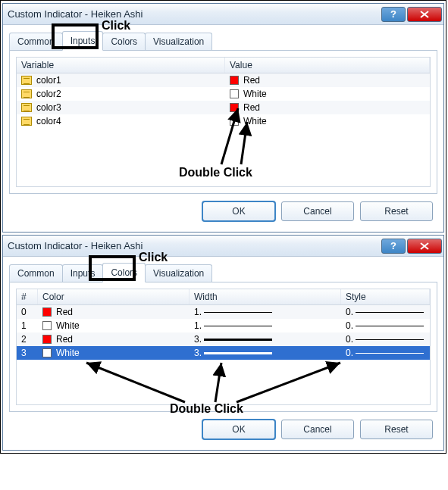  Describe the element at coordinates (27, 297) in the screenshot. I see `header-index: #` at that location.